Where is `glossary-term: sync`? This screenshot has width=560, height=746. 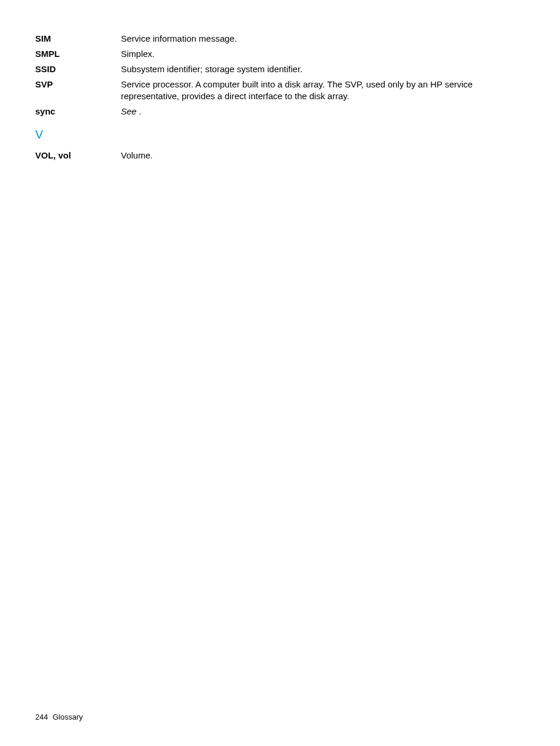
glossary-term: sync is located at coordinates (78, 112).